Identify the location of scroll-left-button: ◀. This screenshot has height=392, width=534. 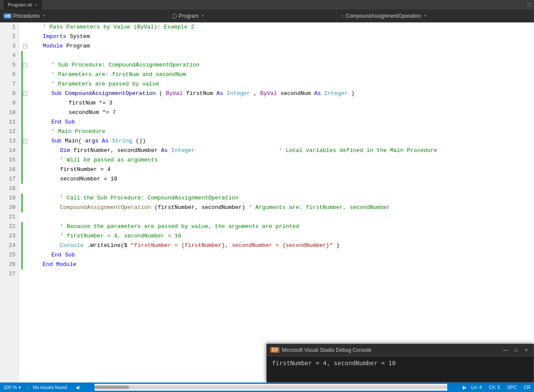
(77, 388).